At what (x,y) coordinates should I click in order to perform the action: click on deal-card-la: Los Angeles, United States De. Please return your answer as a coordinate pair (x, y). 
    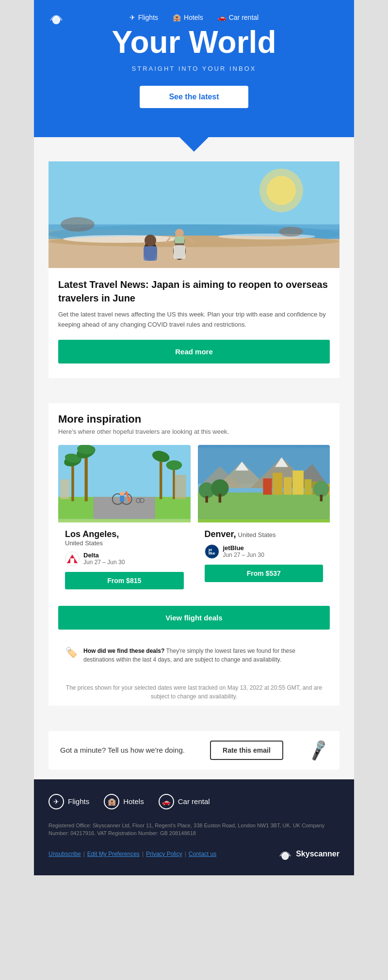
    Looking at the image, I should click on (124, 521).